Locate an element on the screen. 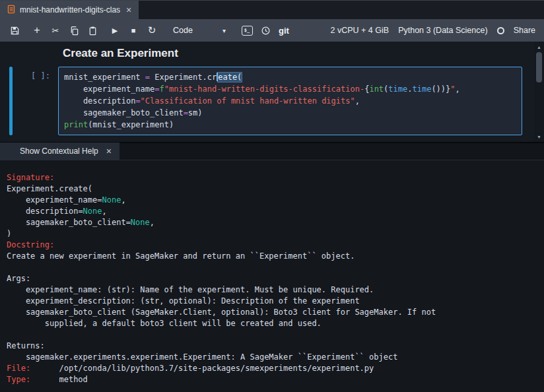  notebook-scrollbar: ▲ ▼ is located at coordinates (539, 92).